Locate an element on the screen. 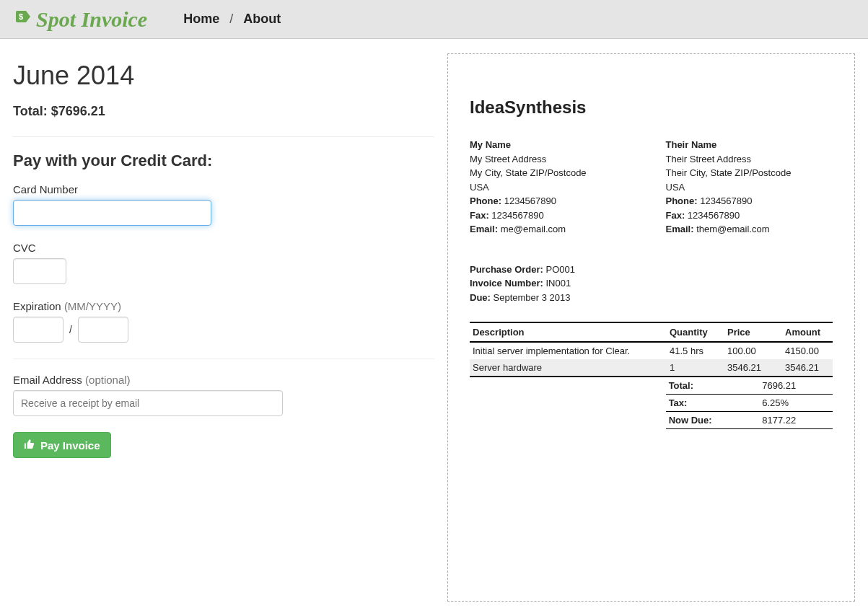 Image resolution: width=868 pixels, height=616 pixels. from-country: USA is located at coordinates (553, 188).